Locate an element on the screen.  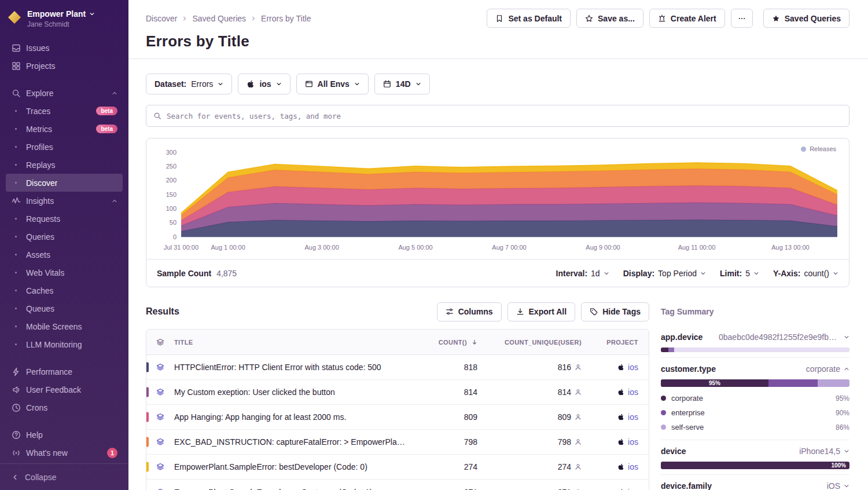
sidebar-collapse-button: Collapse is located at coordinates (64, 477).